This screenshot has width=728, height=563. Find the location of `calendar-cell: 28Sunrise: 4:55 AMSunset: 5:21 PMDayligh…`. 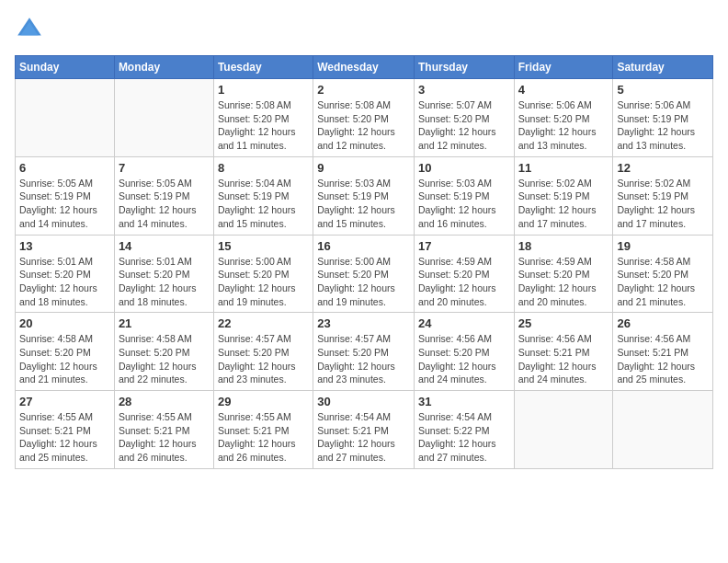

calendar-cell: 28Sunrise: 4:55 AMSunset: 5:21 PMDayligh… is located at coordinates (164, 431).